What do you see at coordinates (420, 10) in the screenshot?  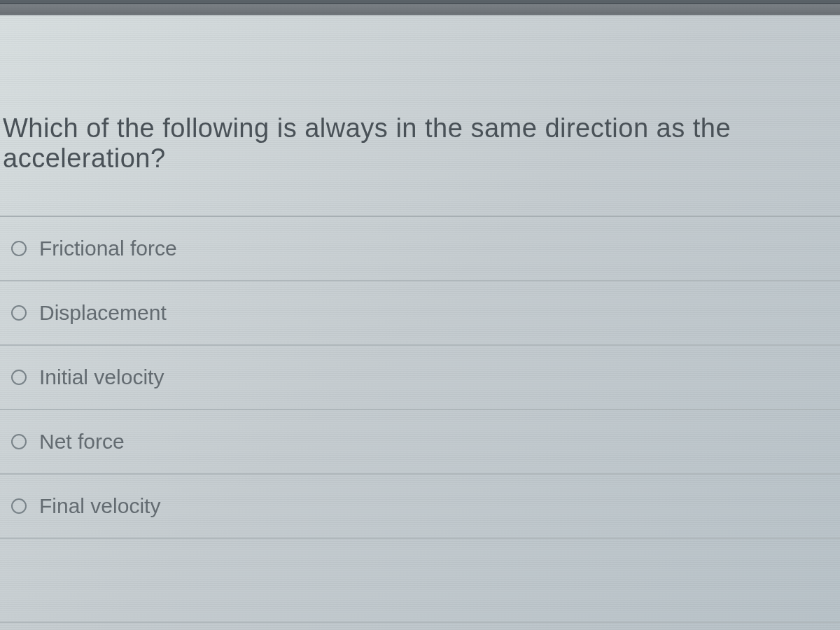 I see `header-strip` at bounding box center [420, 10].